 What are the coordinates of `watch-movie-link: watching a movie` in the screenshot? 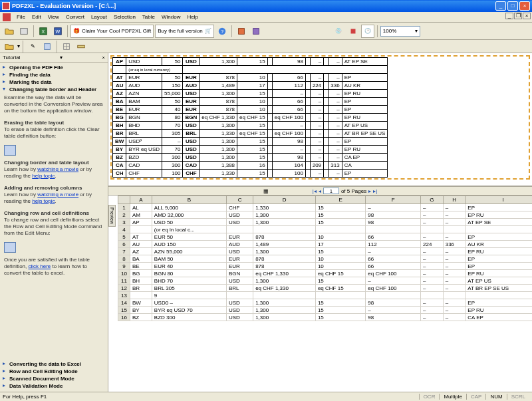 It's located at (58, 169).